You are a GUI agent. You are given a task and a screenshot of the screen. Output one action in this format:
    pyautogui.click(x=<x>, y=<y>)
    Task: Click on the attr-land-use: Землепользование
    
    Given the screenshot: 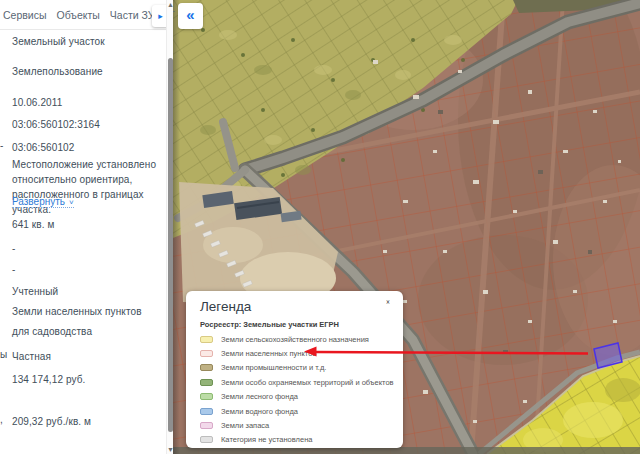 What is the action you would take?
    pyautogui.click(x=86, y=72)
    